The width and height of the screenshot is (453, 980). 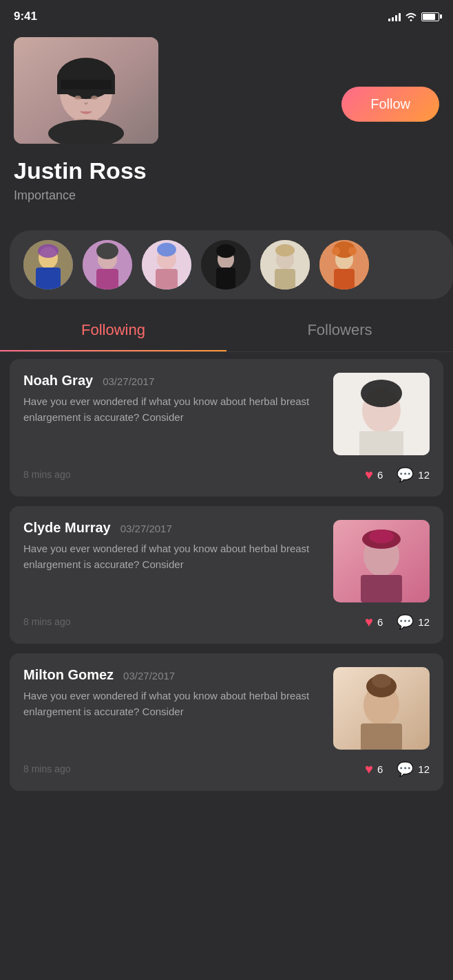 What do you see at coordinates (113, 330) in the screenshot?
I see `tab-following: Following` at bounding box center [113, 330].